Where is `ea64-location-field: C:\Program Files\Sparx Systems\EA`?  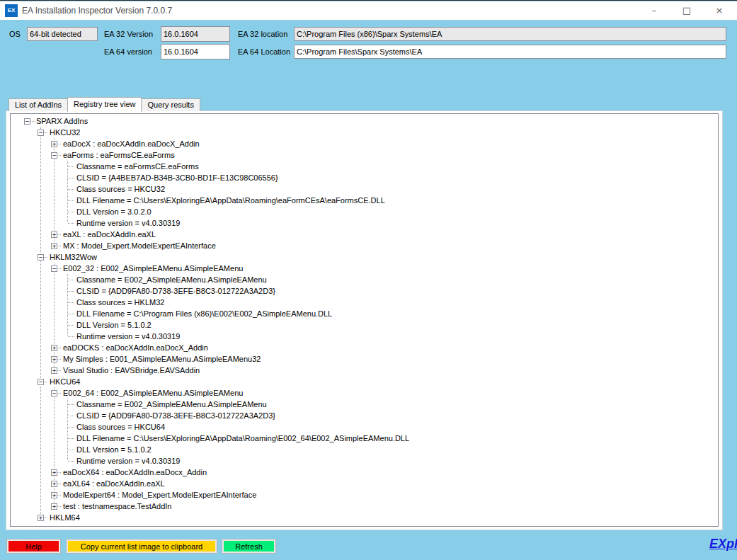
ea64-location-field: C:\Program Files\Sparx Systems\EA is located at coordinates (510, 52).